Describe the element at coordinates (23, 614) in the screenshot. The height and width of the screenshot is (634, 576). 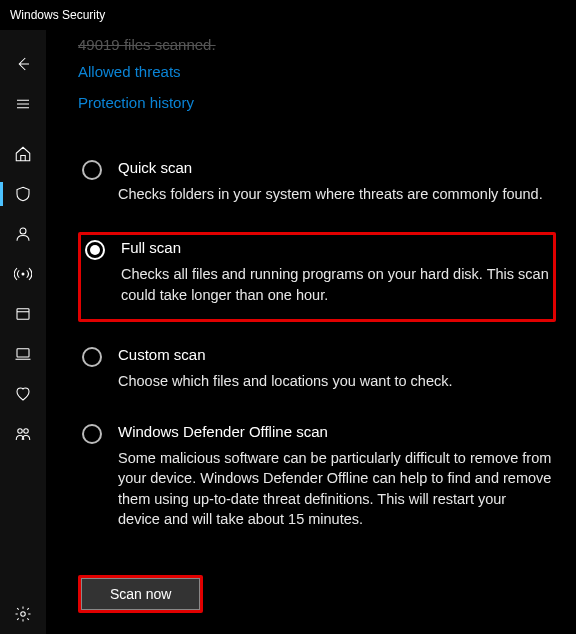
I see `nav-settings` at that location.